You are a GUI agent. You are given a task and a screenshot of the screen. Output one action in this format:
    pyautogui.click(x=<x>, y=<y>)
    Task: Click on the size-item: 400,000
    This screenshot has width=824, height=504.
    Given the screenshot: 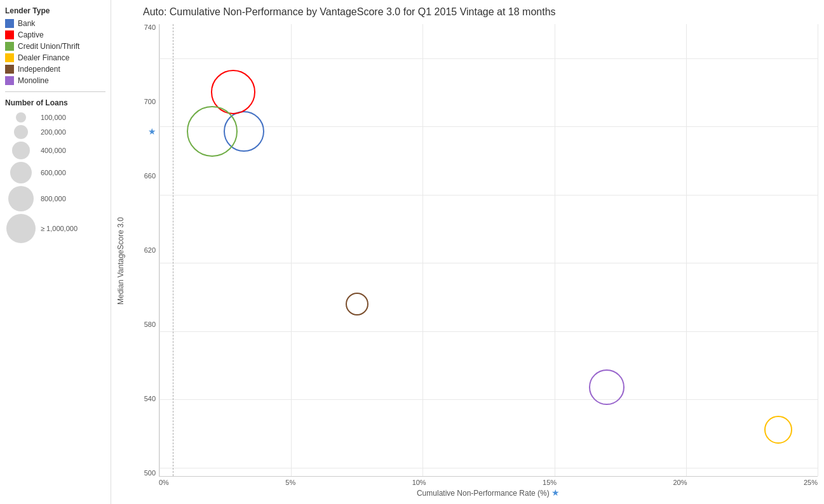 What is the action you would take?
    pyautogui.click(x=55, y=150)
    